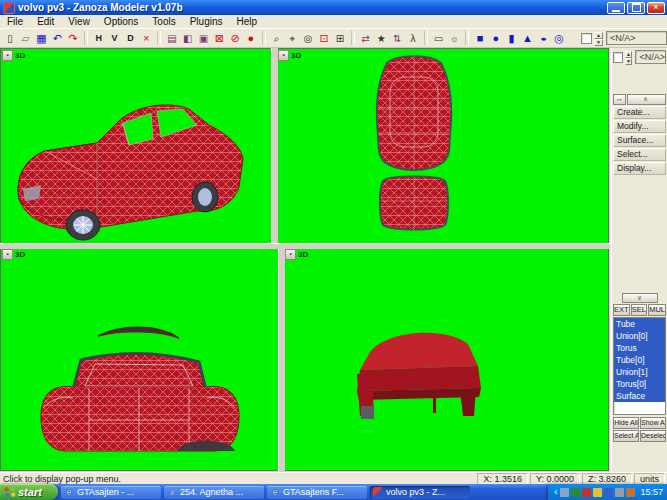  I want to click on panel-item-create: Create..., so click(640, 112).